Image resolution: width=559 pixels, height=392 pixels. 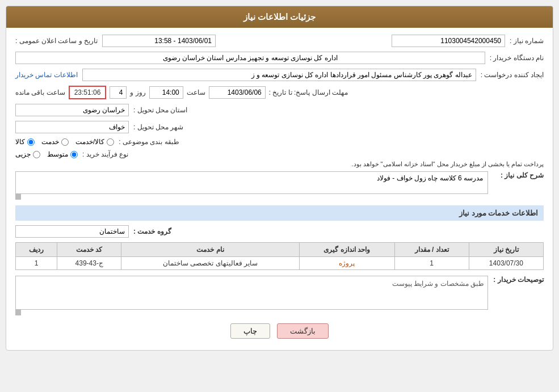 I want to click on cell-tedad: 1, so click(x=431, y=263).